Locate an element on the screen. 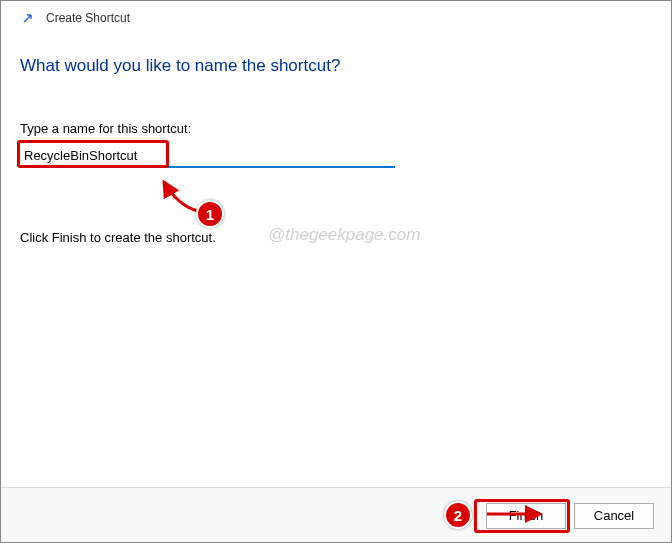 The image size is (672, 543). finish-button-wrapper: Finish is located at coordinates (522, 516).